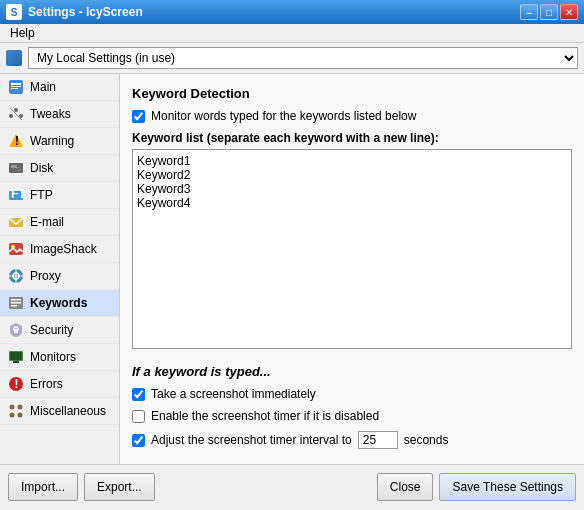 The width and height of the screenshot is (584, 510). Describe the element at coordinates (549, 12) in the screenshot. I see `title-buttons: – □ ✕` at that location.